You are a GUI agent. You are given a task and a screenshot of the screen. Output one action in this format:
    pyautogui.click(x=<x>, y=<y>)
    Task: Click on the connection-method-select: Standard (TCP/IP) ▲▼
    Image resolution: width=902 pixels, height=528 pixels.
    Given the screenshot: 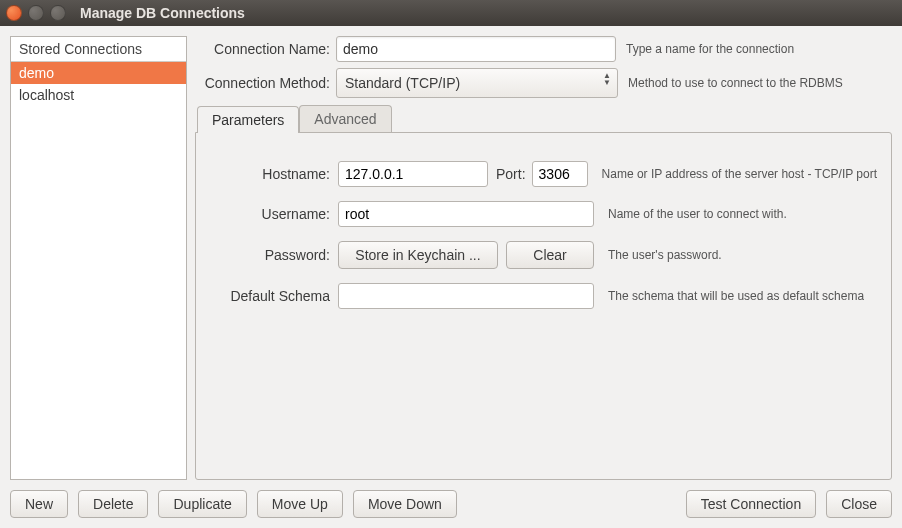 What is the action you would take?
    pyautogui.click(x=477, y=83)
    